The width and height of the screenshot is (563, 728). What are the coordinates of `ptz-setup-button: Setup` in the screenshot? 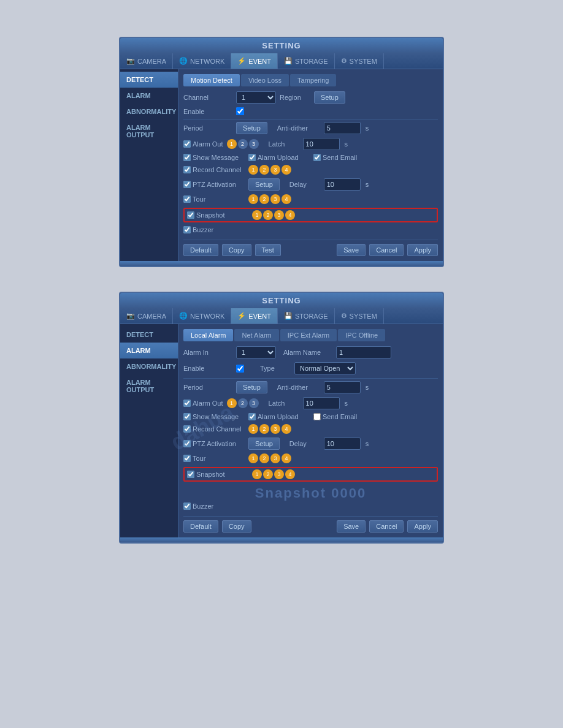 It's located at (264, 184).